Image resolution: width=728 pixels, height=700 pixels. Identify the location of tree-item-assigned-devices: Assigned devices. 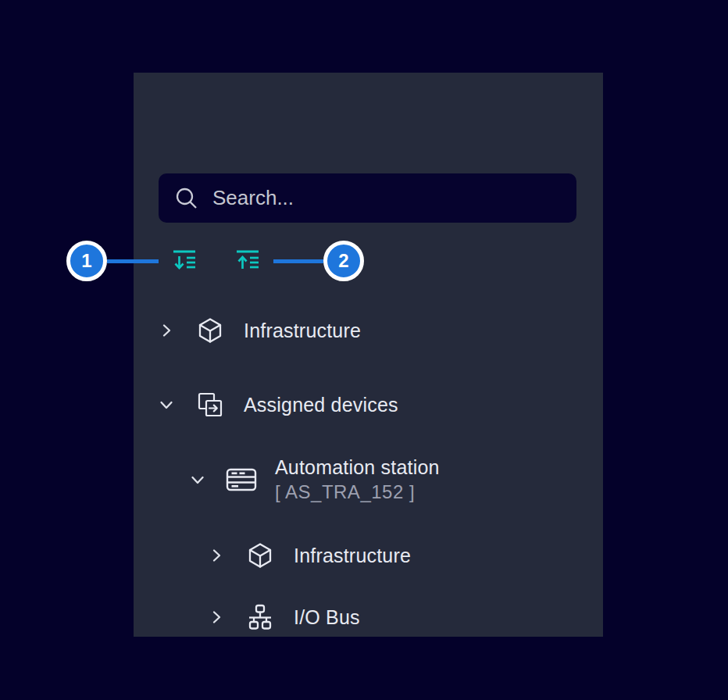
(369, 405).